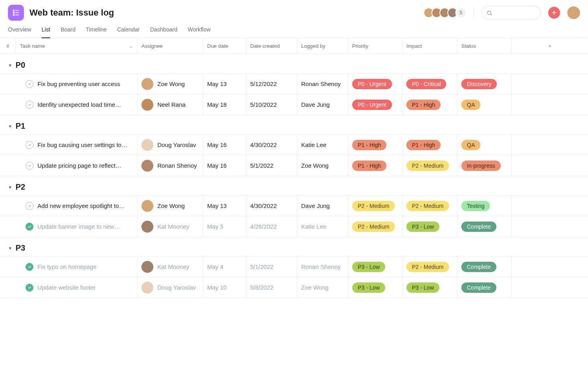 This screenshot has width=588, height=392. What do you see at coordinates (76, 226) in the screenshot?
I see `task-name-cell: Update banner image to new…` at bounding box center [76, 226].